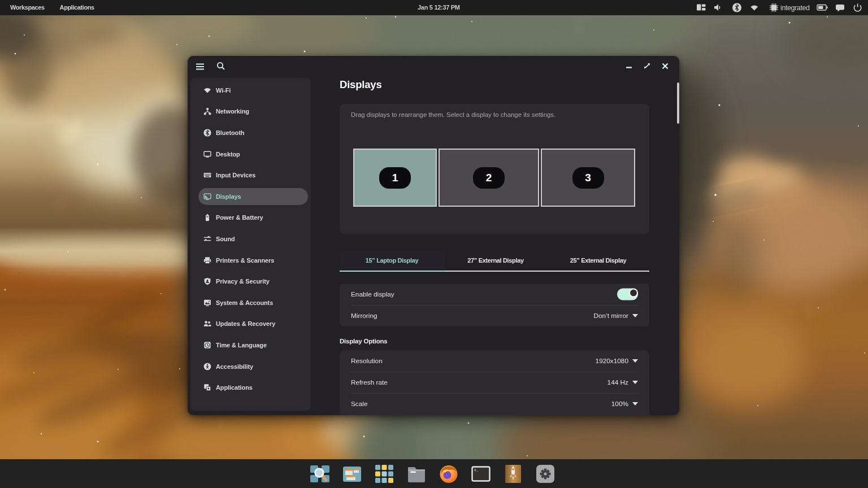  I want to click on svg-text: integrated, so click(795, 8).